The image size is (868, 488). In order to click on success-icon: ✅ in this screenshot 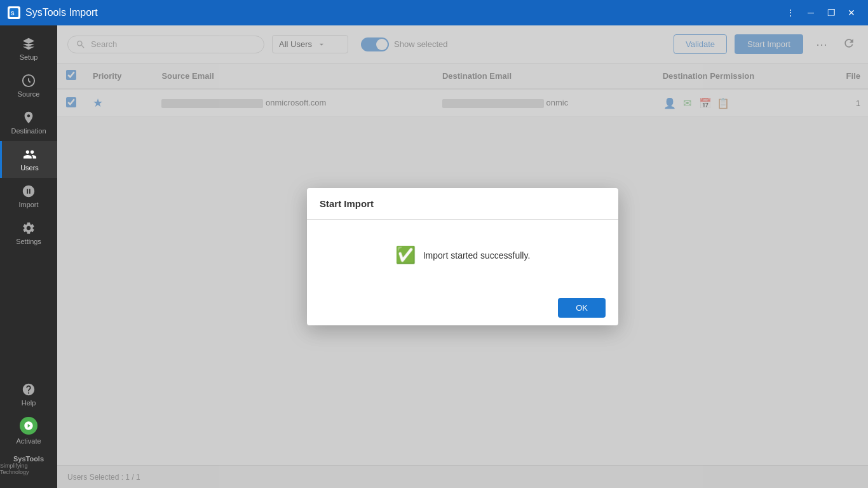, I will do `click(405, 255)`.